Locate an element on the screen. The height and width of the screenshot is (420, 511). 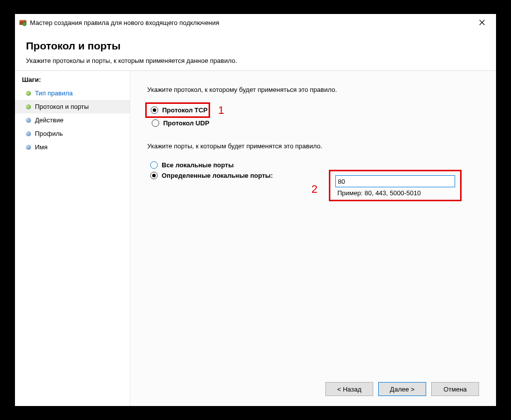
titlebar: Мастер создания правила для нового входя… is located at coordinates (256, 22).